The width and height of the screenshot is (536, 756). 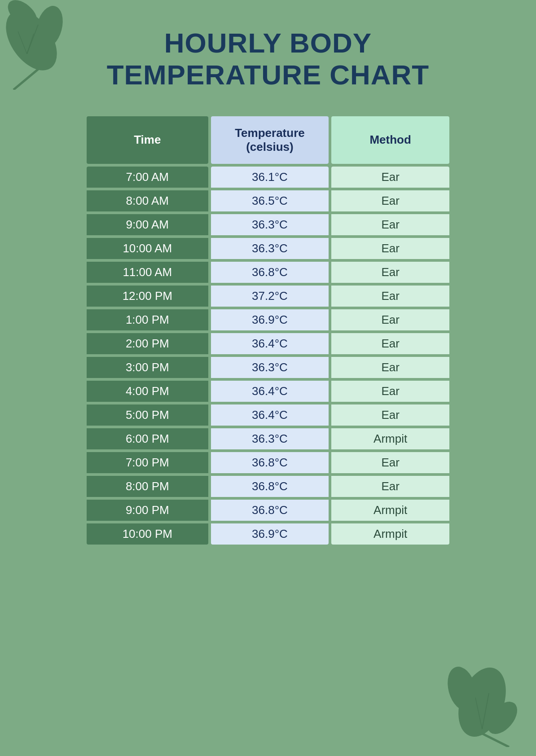 What do you see at coordinates (270, 140) in the screenshot?
I see `header-temperature: Temperature(celsius)` at bounding box center [270, 140].